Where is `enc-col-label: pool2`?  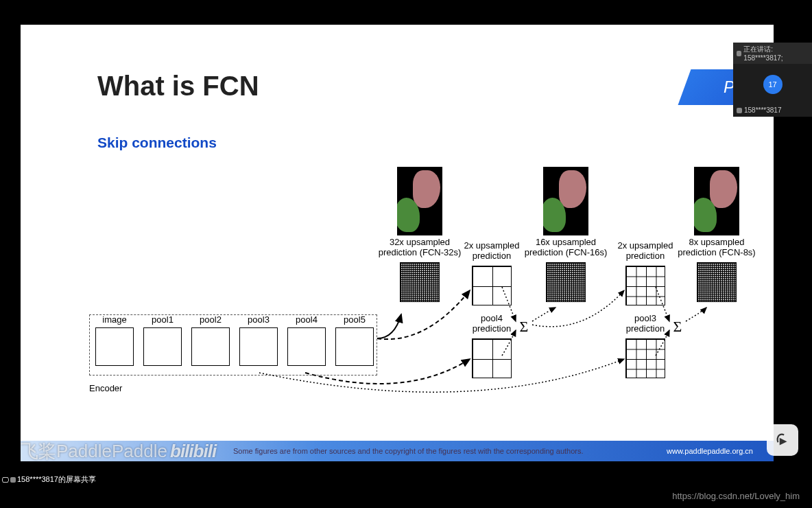
enc-col-label: pool2 is located at coordinates (211, 320).